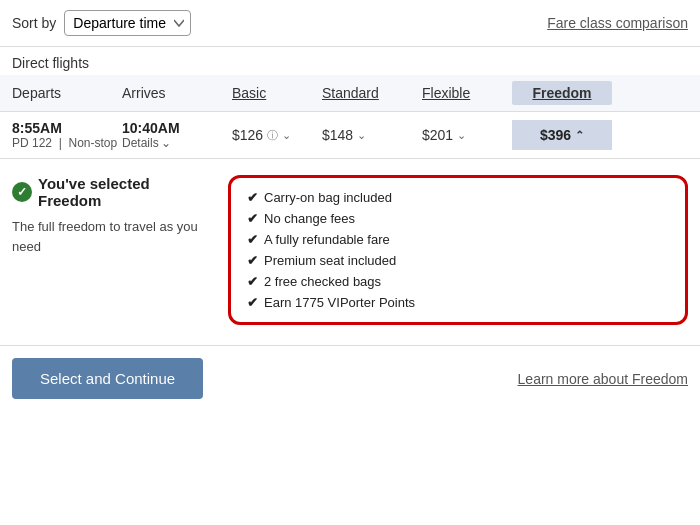 The height and width of the screenshot is (525, 700). Describe the element at coordinates (34, 23) in the screenshot. I see `sort-label: Sort by` at that location.